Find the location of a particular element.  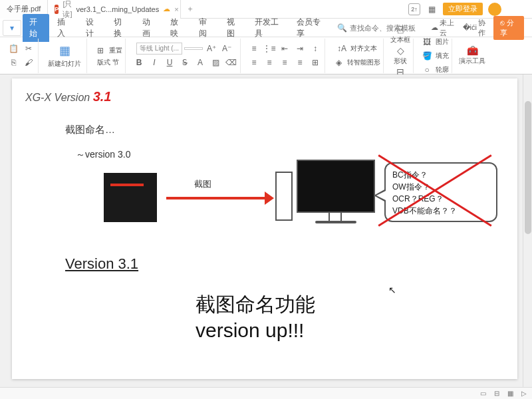

big-line2: version up!!! is located at coordinates (255, 330).